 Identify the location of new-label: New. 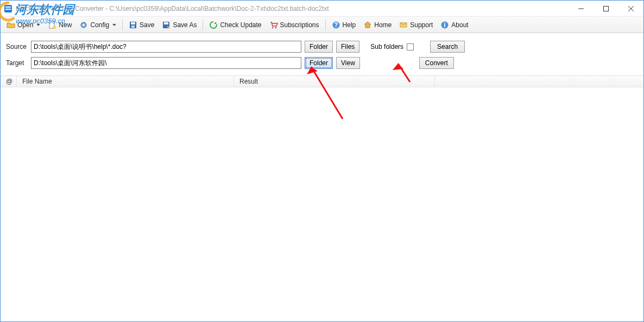
(65, 25).